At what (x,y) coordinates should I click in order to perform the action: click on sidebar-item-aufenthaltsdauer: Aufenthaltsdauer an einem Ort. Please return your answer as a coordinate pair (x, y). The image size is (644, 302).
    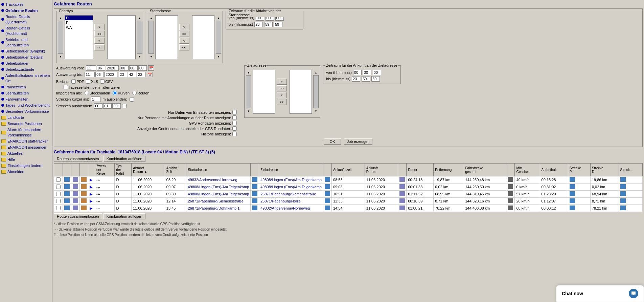
    Looking at the image, I should click on (26, 78).